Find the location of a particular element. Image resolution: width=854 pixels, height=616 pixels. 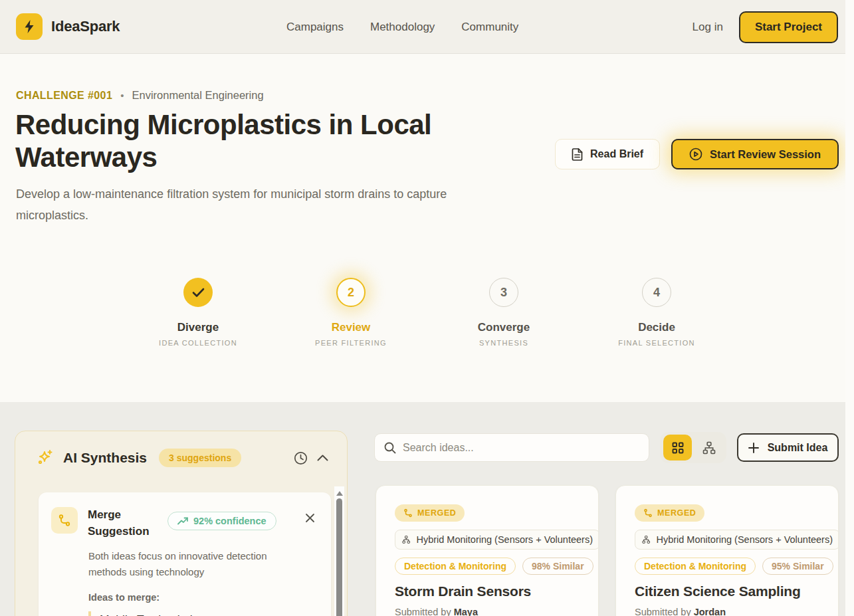

similarity-tag: 98% Similar is located at coordinates (558, 566).